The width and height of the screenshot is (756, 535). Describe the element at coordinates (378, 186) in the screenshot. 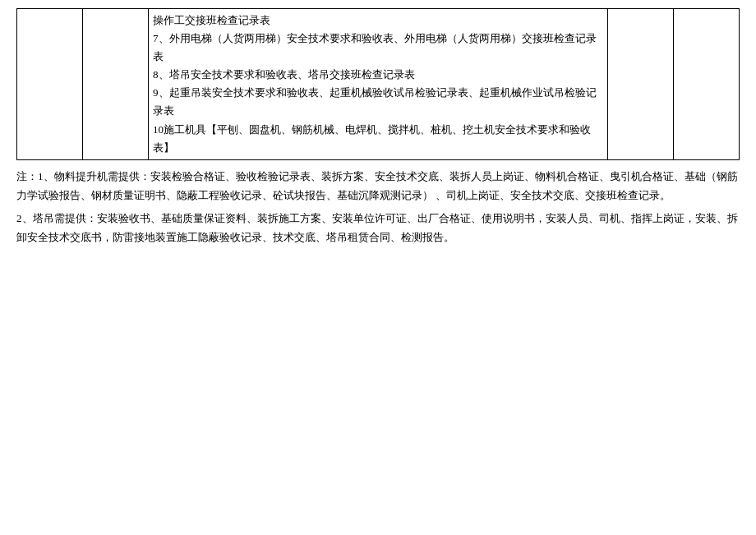

I see `note1: 注：1、物料提升机需提供：安装检验合格证、验收检验记录表、装拆方案、安全技术交底…` at that location.